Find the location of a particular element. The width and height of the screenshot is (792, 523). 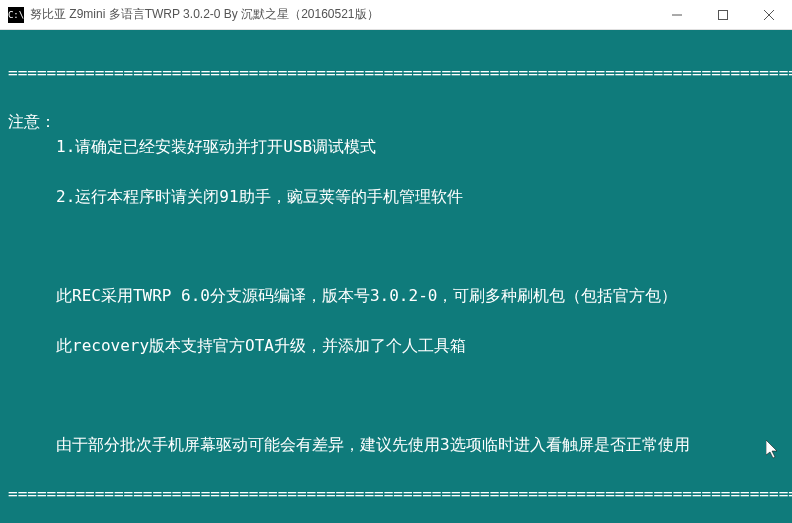

maximize-button is located at coordinates (723, 14).